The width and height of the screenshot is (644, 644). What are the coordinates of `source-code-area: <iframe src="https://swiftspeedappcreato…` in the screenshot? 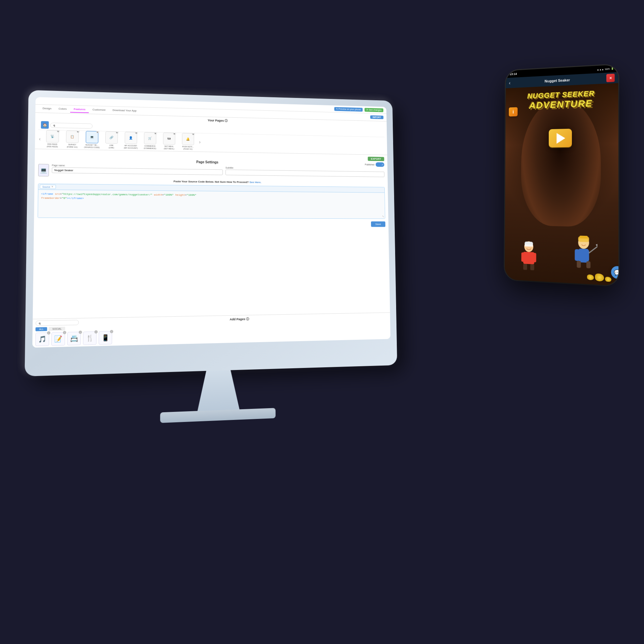 It's located at (211, 204).